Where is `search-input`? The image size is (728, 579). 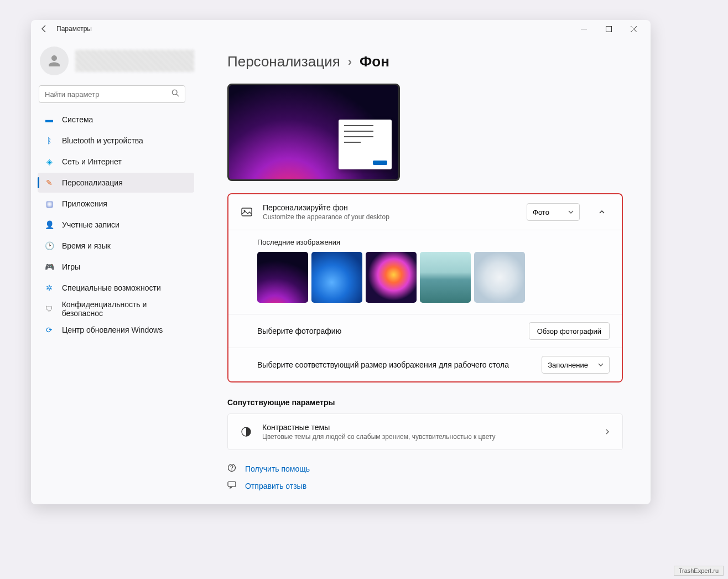
search-input is located at coordinates (108, 94).